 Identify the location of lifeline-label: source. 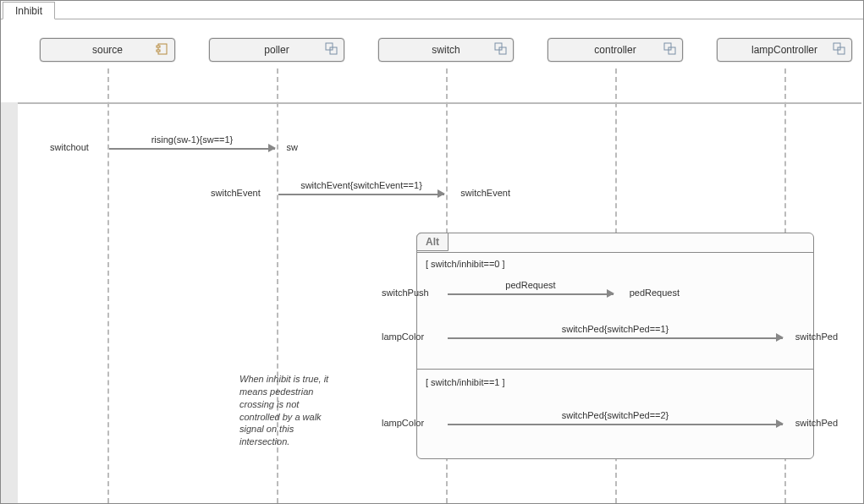
(107, 50).